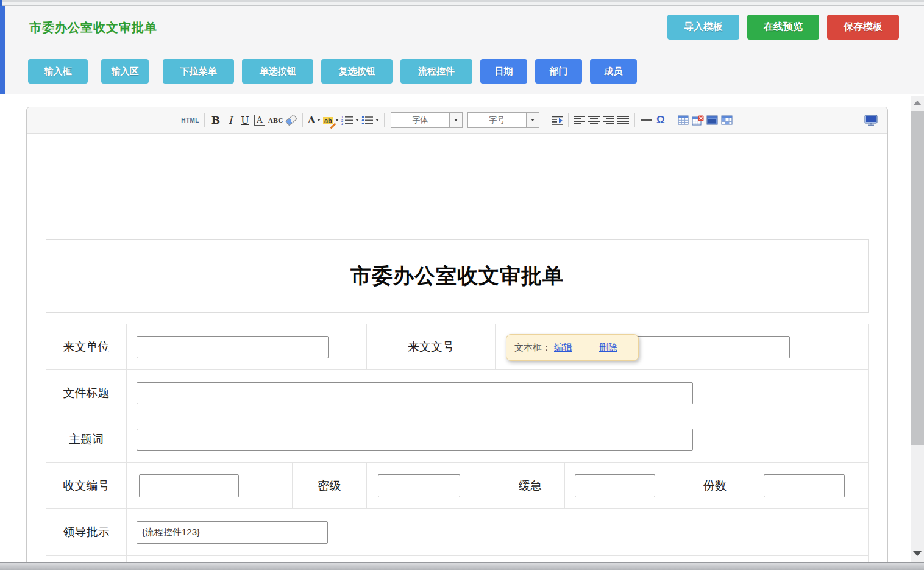  What do you see at coordinates (683, 120) in the screenshot?
I see `insert-table-icon` at bounding box center [683, 120].